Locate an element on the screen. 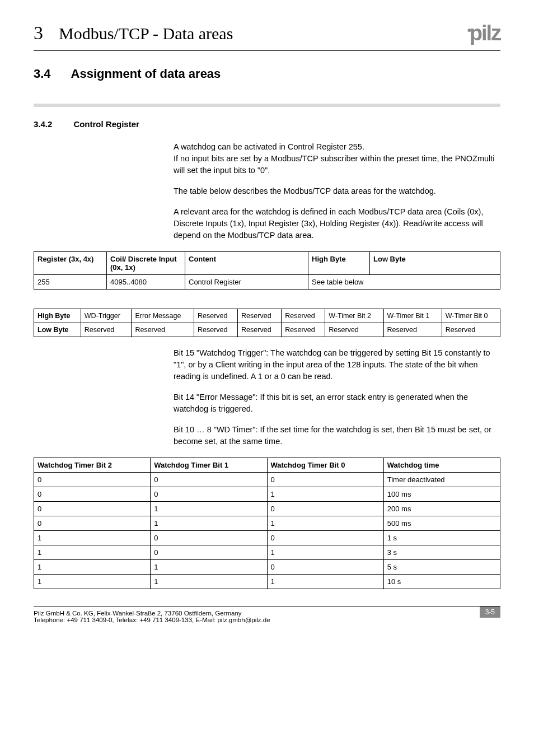 Image resolution: width=534 pixels, height=756 pixels. logo-text: pilz is located at coordinates (485, 33).